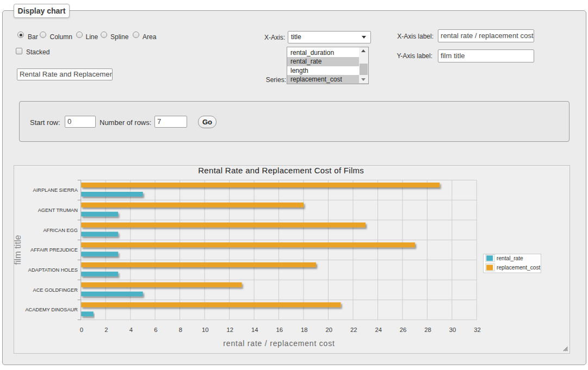 This screenshot has width=588, height=370. Describe the element at coordinates (18, 250) in the screenshot. I see `svg-text: film title` at that location.